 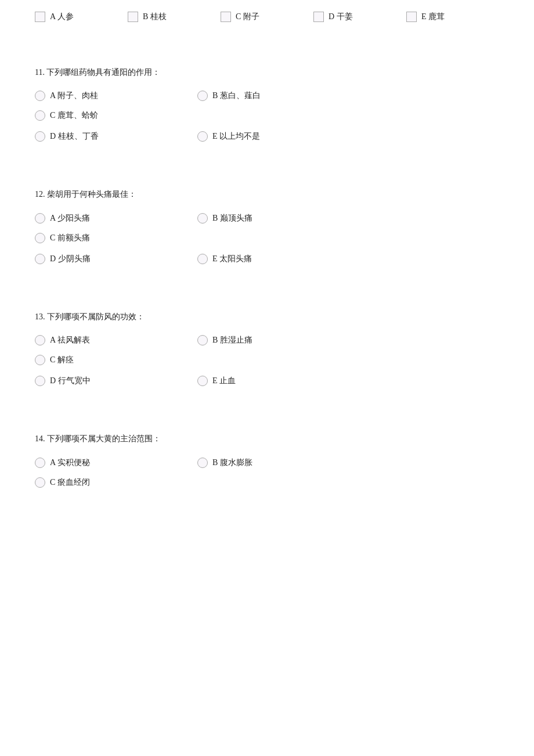 I want to click on q11-label-C: C 鹿茸、蛤蚧, so click(x=74, y=116).